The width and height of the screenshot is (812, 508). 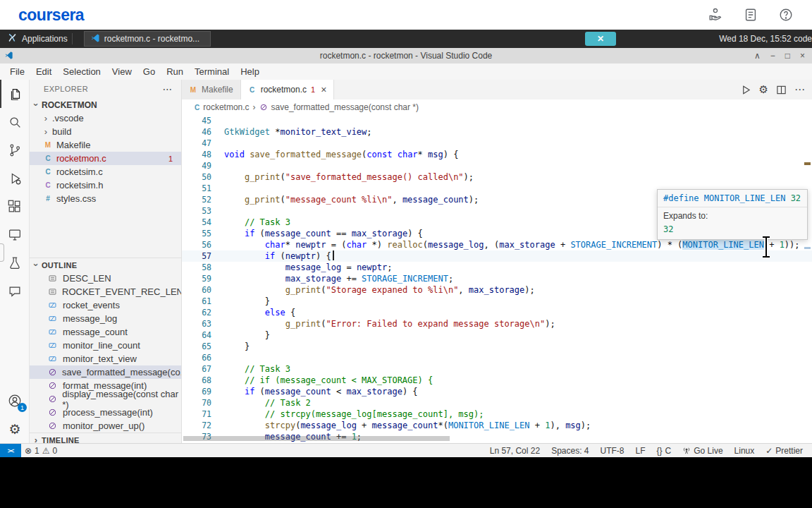 I want to click on line-number: 63, so click(x=197, y=324).